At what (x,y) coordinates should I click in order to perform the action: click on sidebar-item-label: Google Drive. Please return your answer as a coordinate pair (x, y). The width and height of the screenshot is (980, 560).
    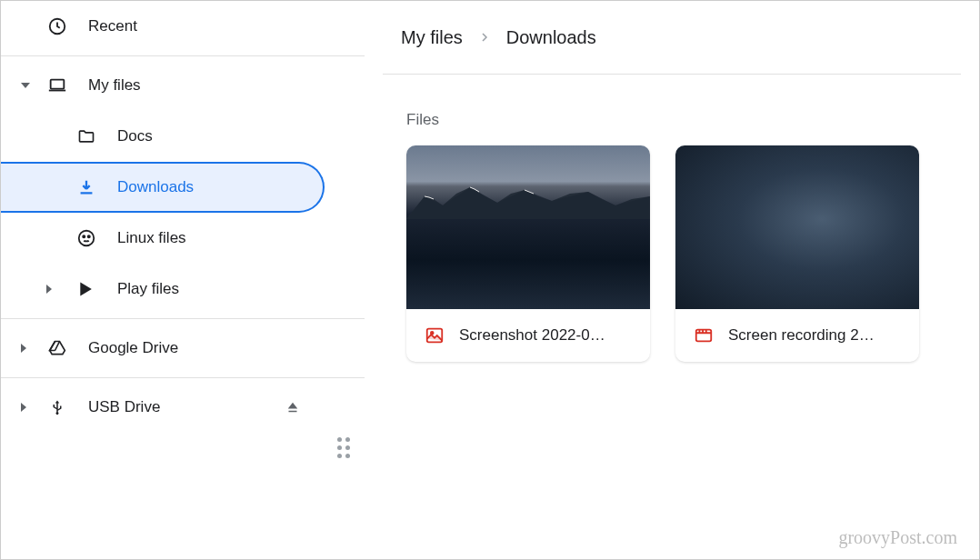
    Looking at the image, I should click on (133, 348).